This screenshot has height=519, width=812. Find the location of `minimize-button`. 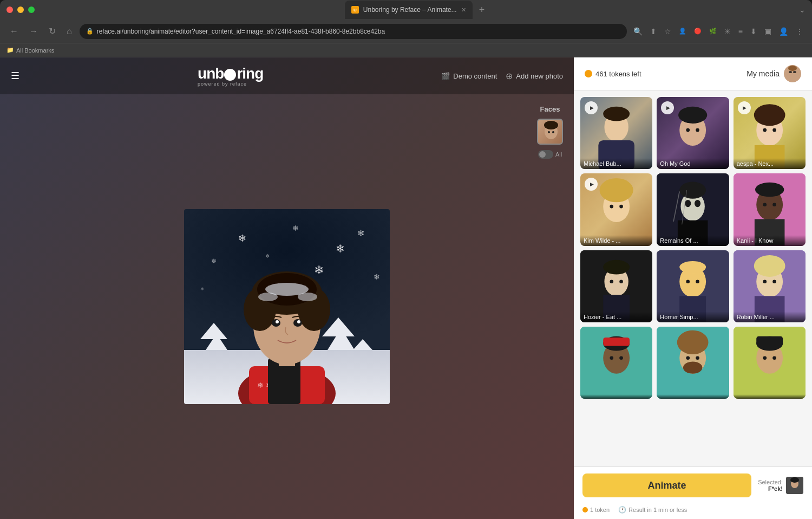

minimize-button is located at coordinates (21, 10).